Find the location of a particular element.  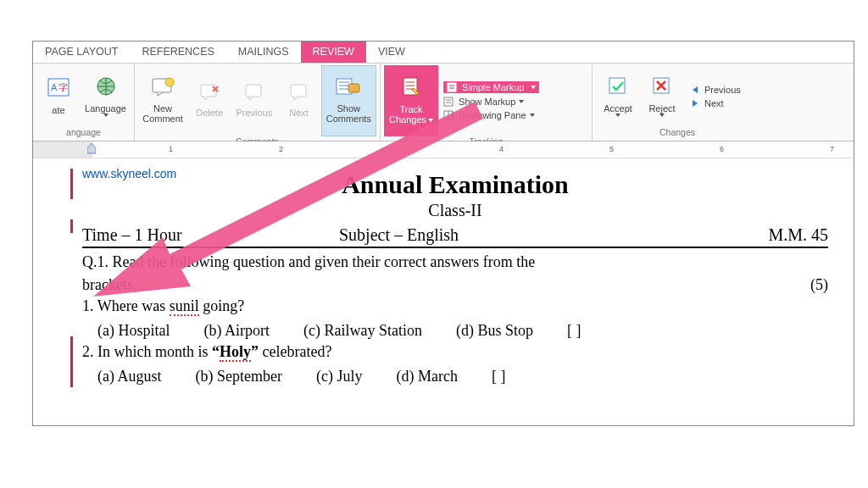

ribbon-tabs: PAGE LAYOUT REFERENCES MAILINGS REVIEW V… is located at coordinates (443, 53).